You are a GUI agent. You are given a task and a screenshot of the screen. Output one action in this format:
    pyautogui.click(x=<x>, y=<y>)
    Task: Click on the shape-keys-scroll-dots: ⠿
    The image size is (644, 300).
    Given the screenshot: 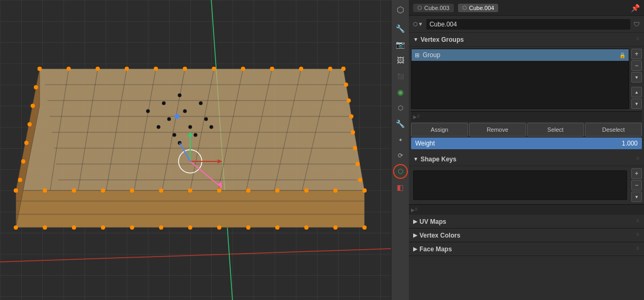 What is the action you would take?
    pyautogui.click(x=416, y=210)
    